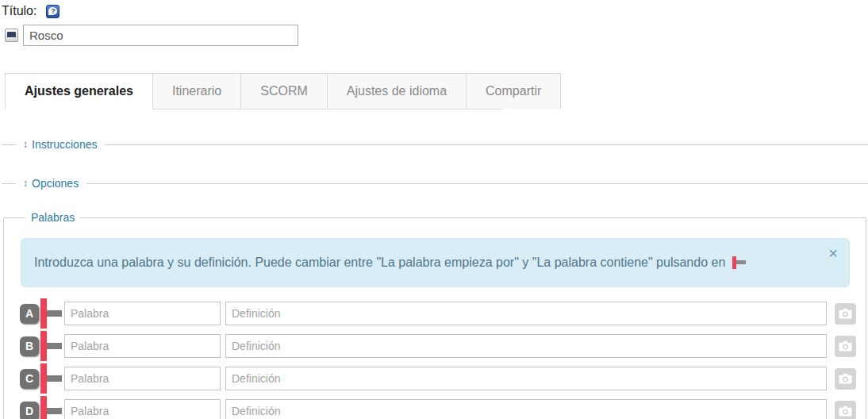 The image size is (868, 419). I want to click on word-row-c: C, so click(438, 379).